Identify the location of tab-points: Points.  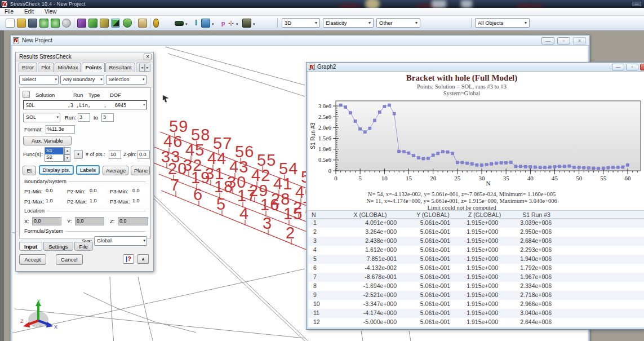
(94, 68).